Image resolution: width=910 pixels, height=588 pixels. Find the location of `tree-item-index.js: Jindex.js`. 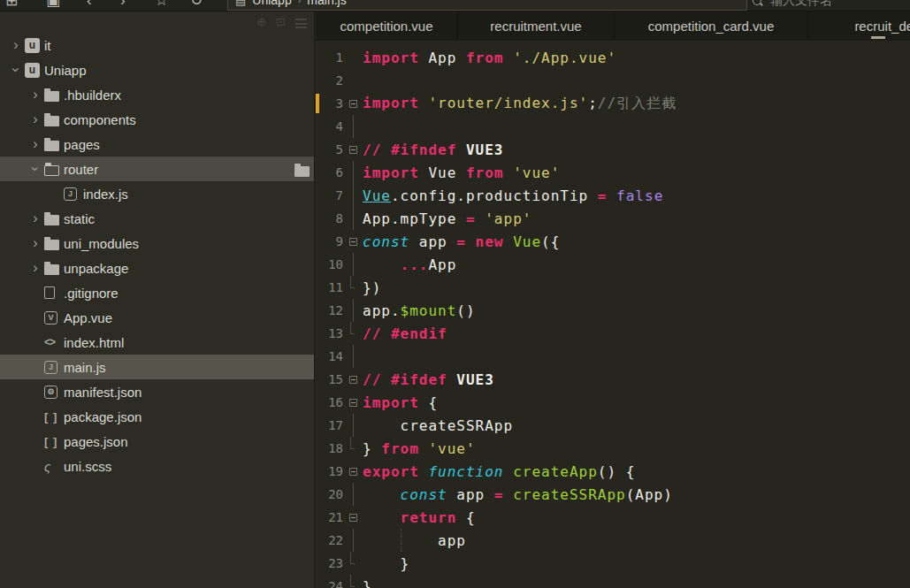

tree-item-index.js: Jindex.js is located at coordinates (157, 194).